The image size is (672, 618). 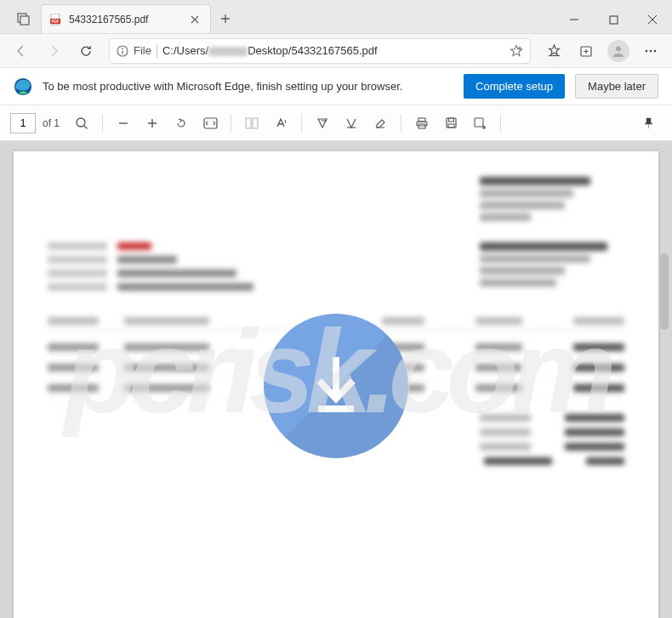 I want to click on search-icon, so click(x=82, y=123).